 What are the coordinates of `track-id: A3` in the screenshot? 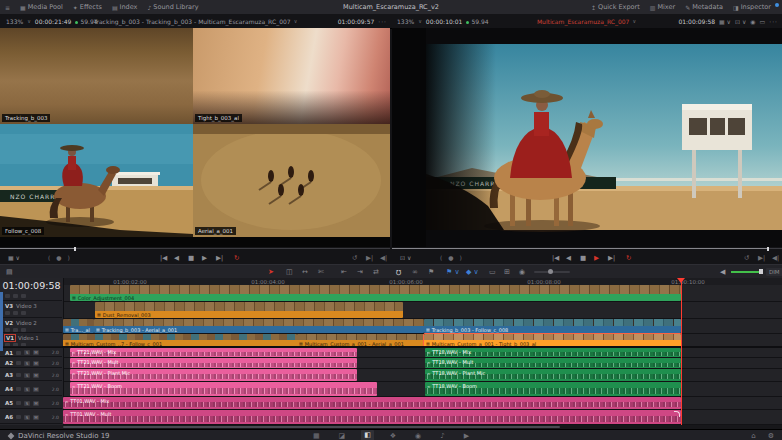 It's located at (9, 375).